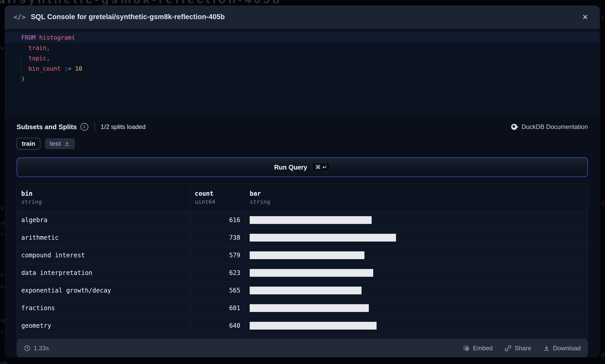 This screenshot has height=364, width=605. What do you see at coordinates (218, 220) in the screenshot?
I see `cell-count: 616` at bounding box center [218, 220].